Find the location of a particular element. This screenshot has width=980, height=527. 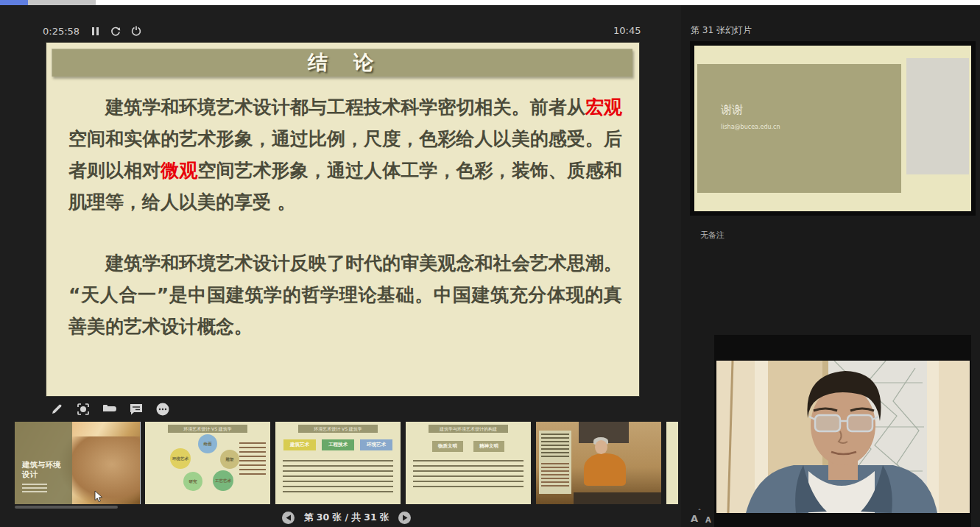

current-time: 10:45 is located at coordinates (627, 31).